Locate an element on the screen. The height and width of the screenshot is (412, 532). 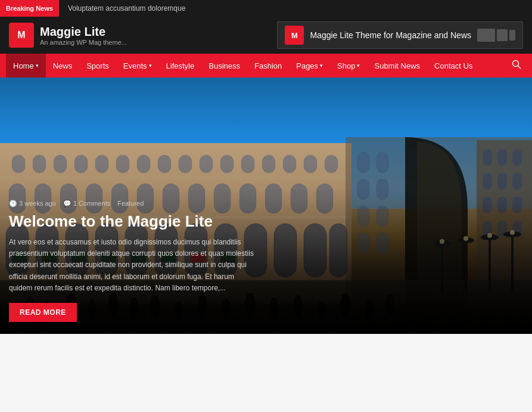
nav-link-events: Events ▾ is located at coordinates (138, 66).